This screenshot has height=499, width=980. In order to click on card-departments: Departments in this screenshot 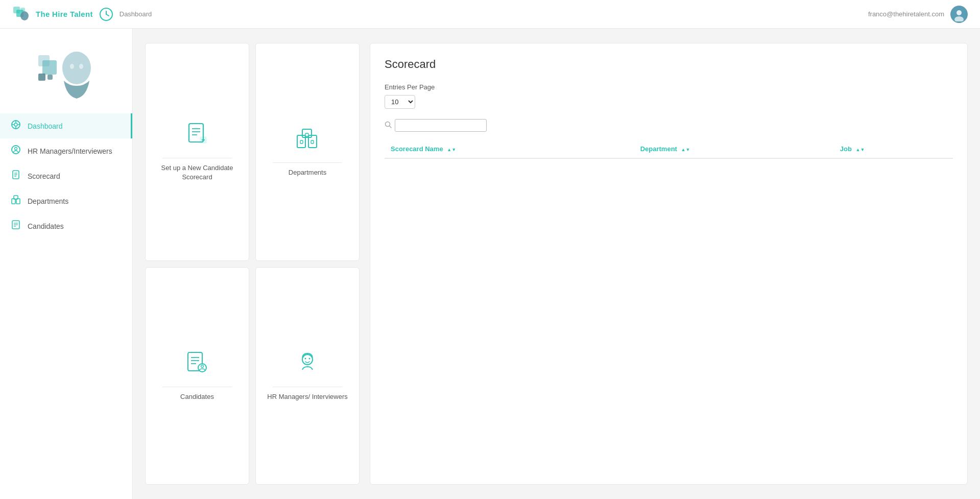, I will do `click(307, 152)`.